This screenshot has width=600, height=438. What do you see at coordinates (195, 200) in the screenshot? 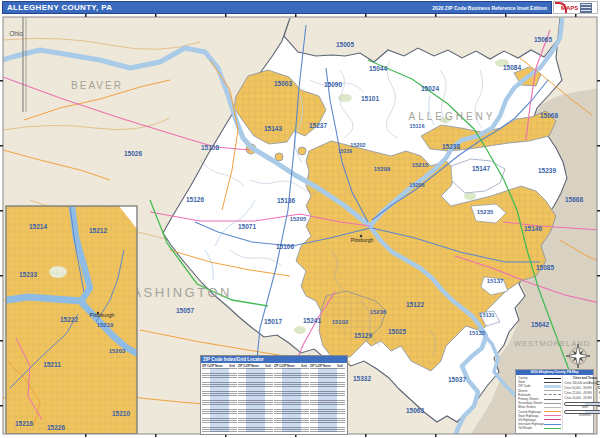
I see `zip-label: 15126` at bounding box center [195, 200].